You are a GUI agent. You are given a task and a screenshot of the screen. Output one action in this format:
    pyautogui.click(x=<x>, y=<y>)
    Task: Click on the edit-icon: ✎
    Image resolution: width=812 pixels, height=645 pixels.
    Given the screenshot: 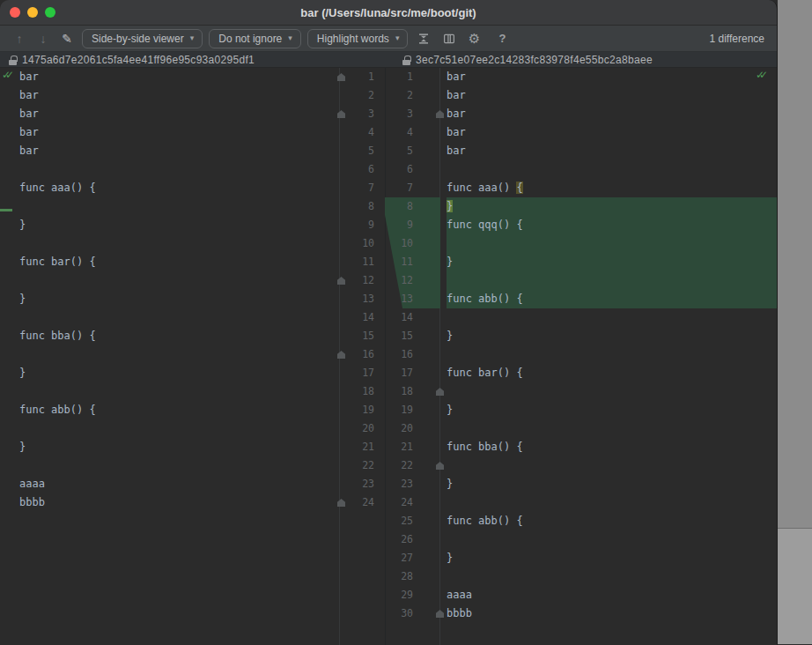 What is the action you would take?
    pyautogui.click(x=67, y=39)
    